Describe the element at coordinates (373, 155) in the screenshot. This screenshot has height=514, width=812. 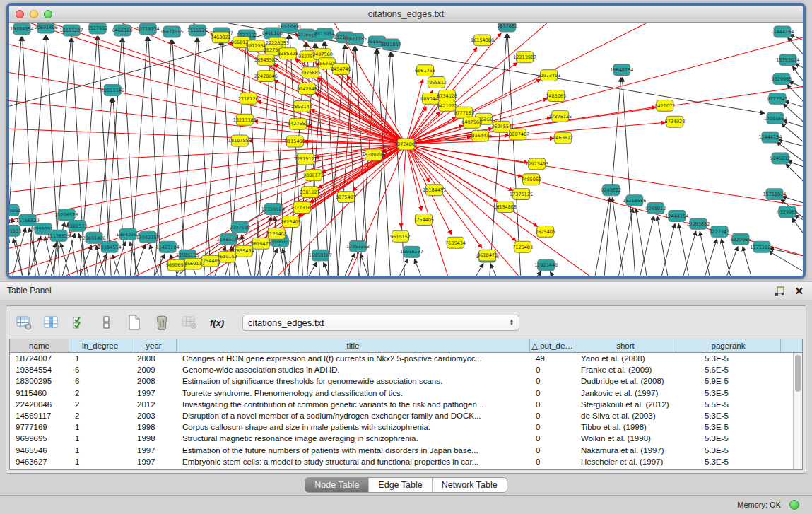
I see `graph-node: 18300295` at that location.